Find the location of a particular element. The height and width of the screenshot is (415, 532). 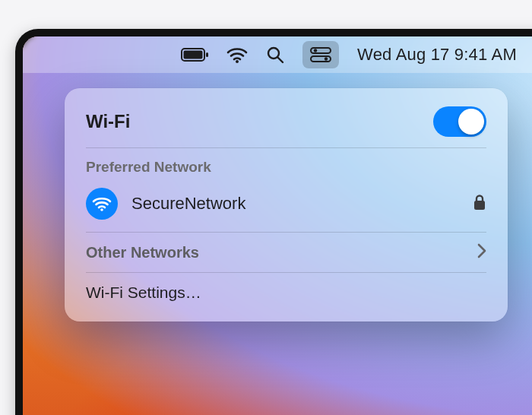

control-center-icon is located at coordinates (321, 55).